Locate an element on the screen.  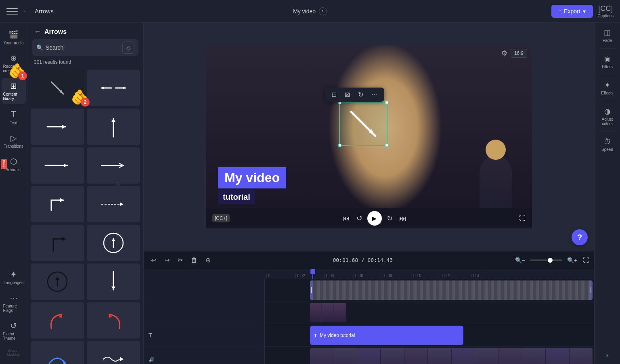
handle-bottom-right is located at coordinates (387, 145).